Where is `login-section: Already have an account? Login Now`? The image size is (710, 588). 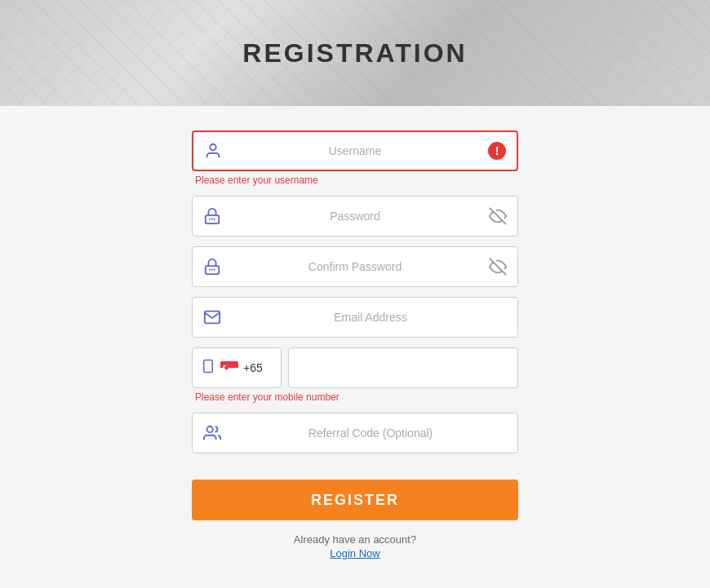
login-section: Already have an account? Login Now is located at coordinates (355, 546).